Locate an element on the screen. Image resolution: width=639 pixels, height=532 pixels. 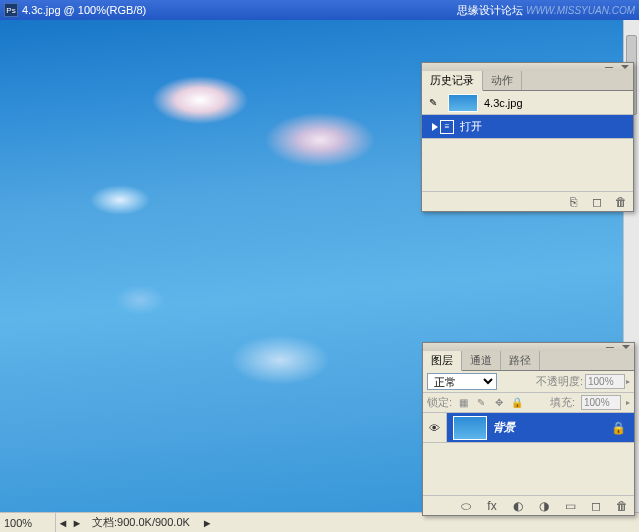
layer-thumbnail is located at coordinates (470, 428).